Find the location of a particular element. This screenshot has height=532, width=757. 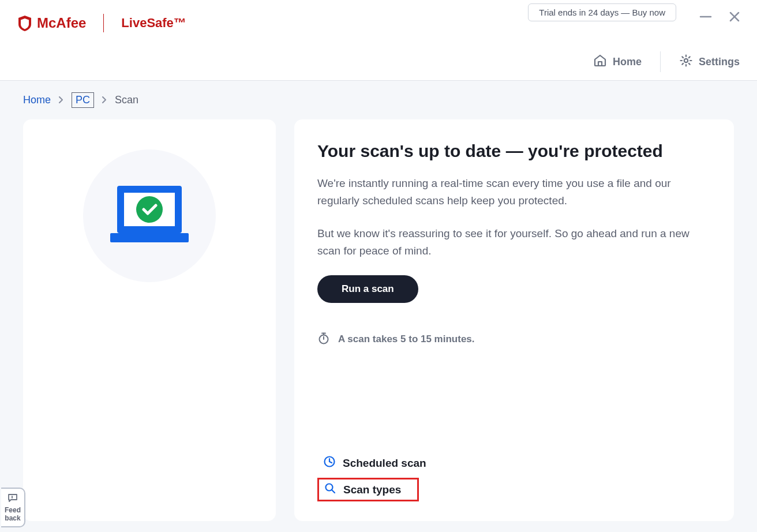

scan-types-label: Scan types is located at coordinates (372, 490).